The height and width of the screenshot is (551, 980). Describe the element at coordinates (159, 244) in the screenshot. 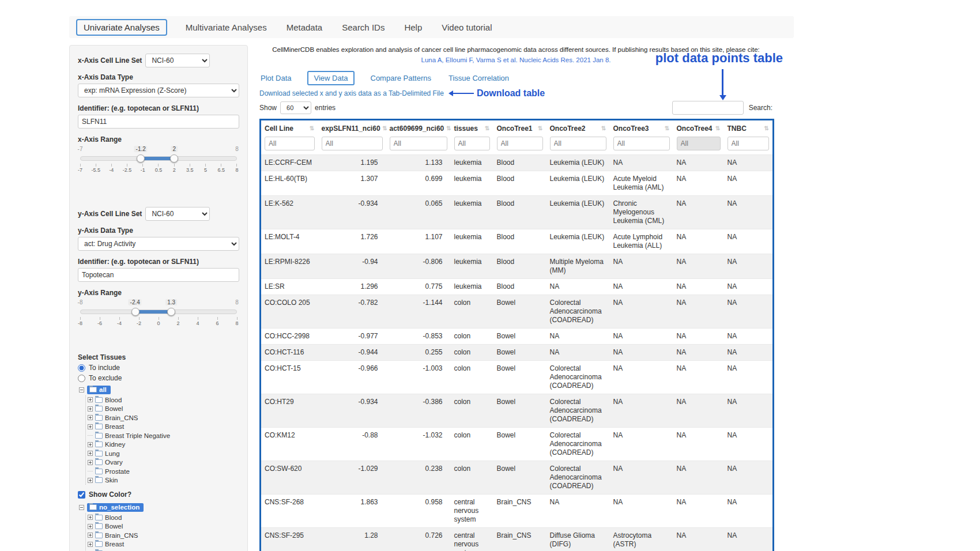

I see `y-axis-data-type-select: act: Drug Activity` at that location.